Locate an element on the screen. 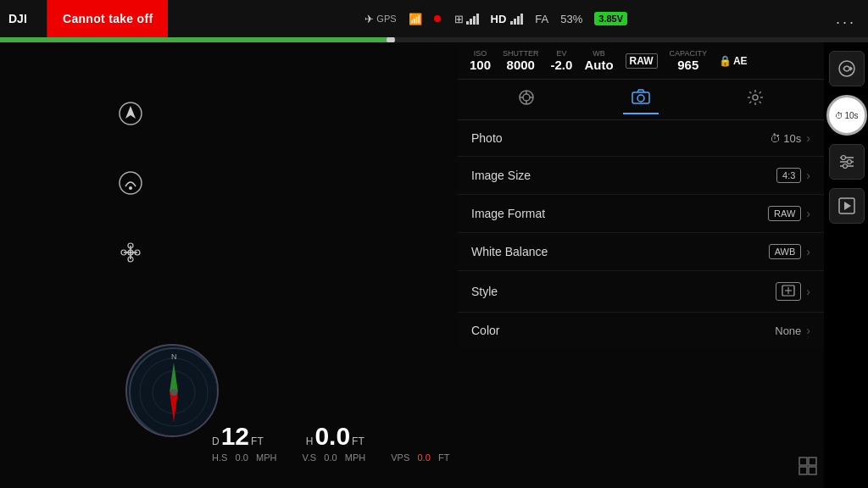 This screenshot has height=488, width=868. chevron-photo: › is located at coordinates (809, 138).